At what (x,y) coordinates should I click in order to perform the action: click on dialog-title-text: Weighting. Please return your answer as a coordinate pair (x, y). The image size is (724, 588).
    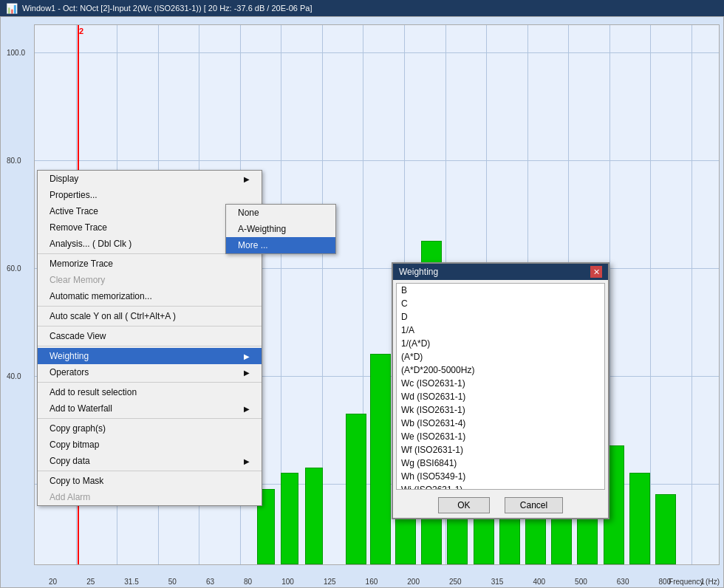
    Looking at the image, I should click on (418, 272).